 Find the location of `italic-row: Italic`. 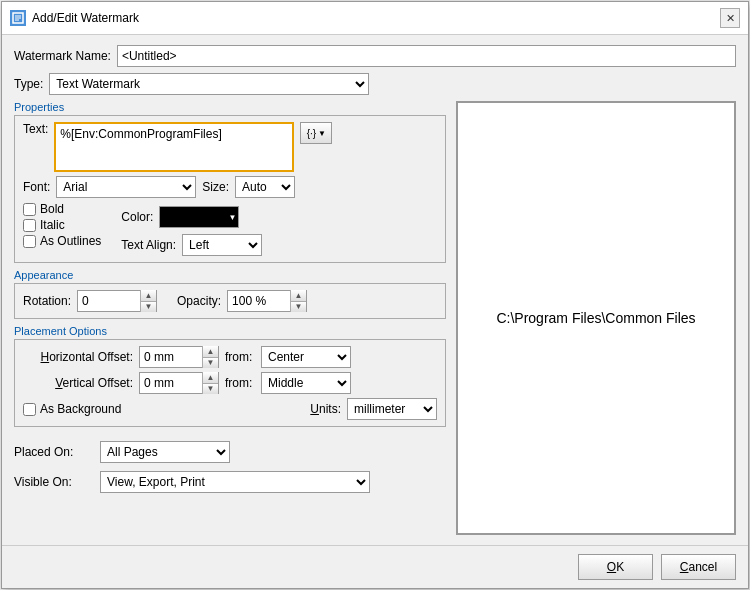

italic-row: Italic is located at coordinates (62, 225).